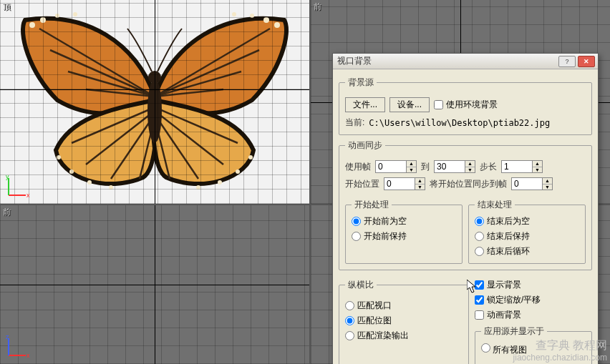  Describe the element at coordinates (455, 167) in the screenshot. I see `to-field: ▲▼` at that location.